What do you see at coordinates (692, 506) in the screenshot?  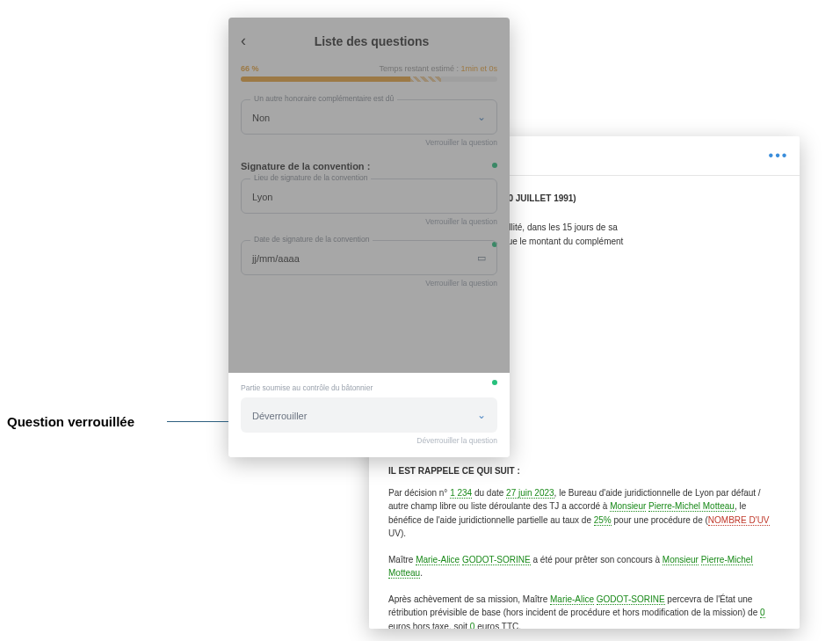 I see `person-link: Pierre-Michel Motteau` at bounding box center [692, 506].